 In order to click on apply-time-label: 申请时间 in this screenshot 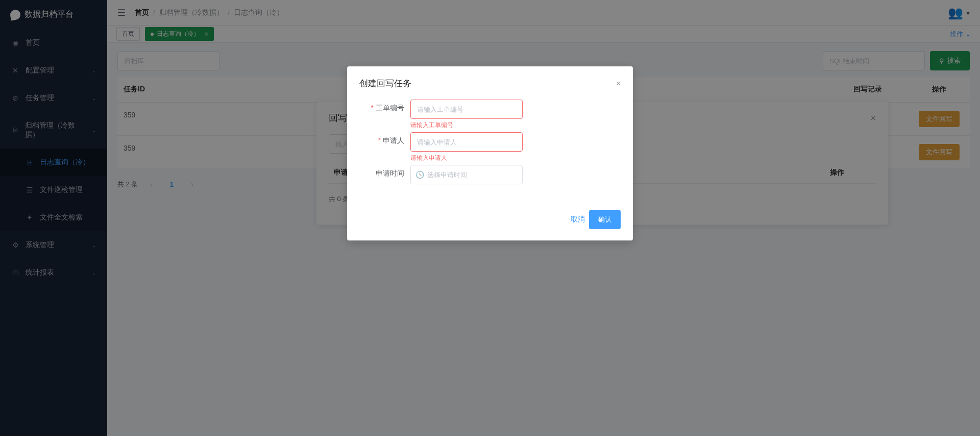, I will do `click(385, 172)`.